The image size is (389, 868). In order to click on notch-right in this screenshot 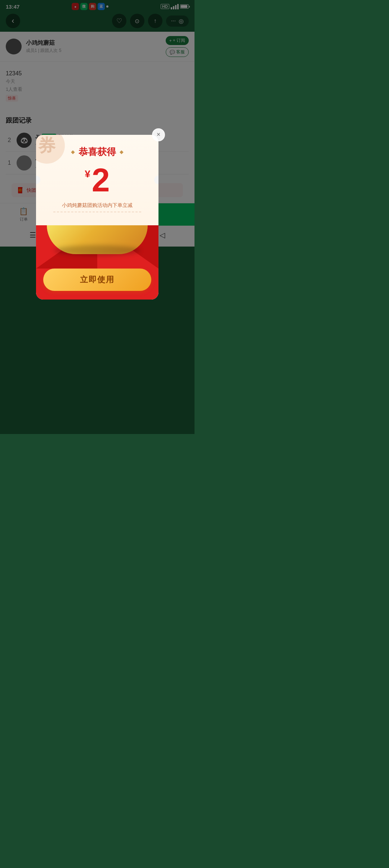, I will do `click(156, 180)`.